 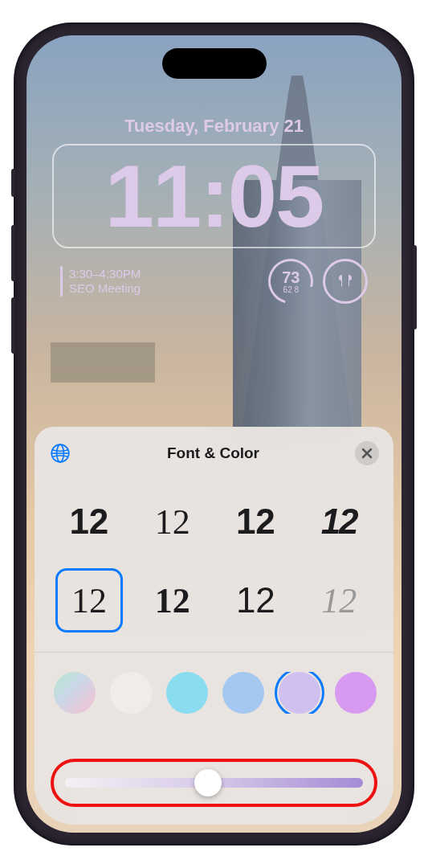 What do you see at coordinates (367, 453) in the screenshot?
I see `close-icon` at bounding box center [367, 453].